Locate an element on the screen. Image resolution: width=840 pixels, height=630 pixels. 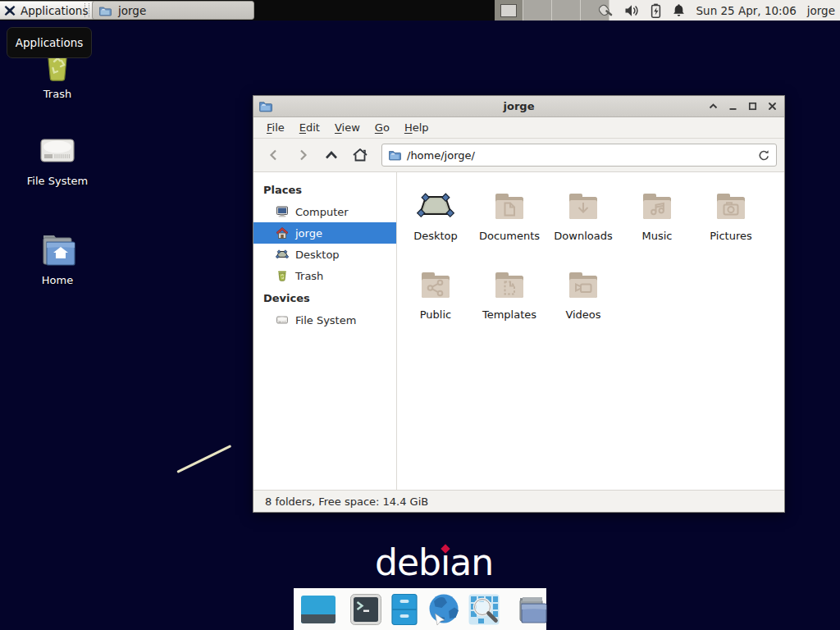
file-item-downloads: Downloads is located at coordinates (583, 226).